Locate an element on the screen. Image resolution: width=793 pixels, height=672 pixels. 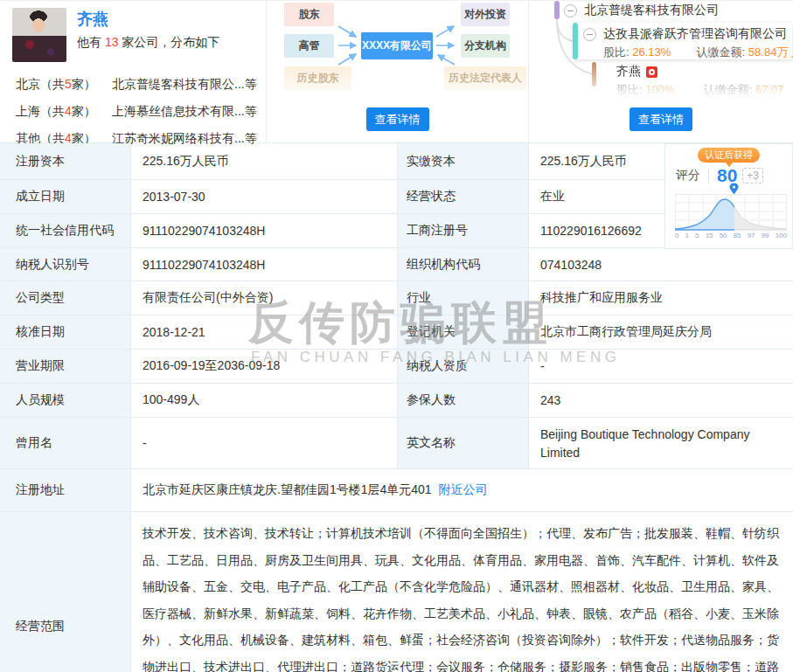
field-value: 225.16万人民币 is located at coordinates (264, 162).